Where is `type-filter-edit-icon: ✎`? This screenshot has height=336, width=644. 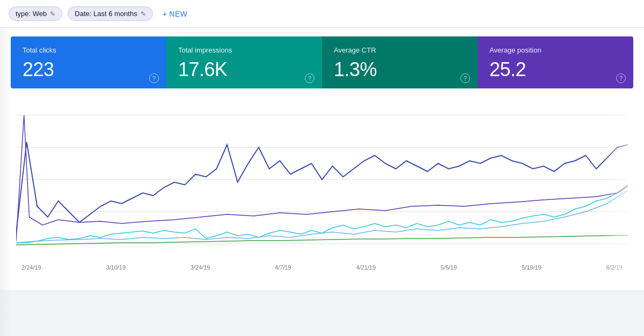
type-filter-edit-icon: ✎ is located at coordinates (53, 14).